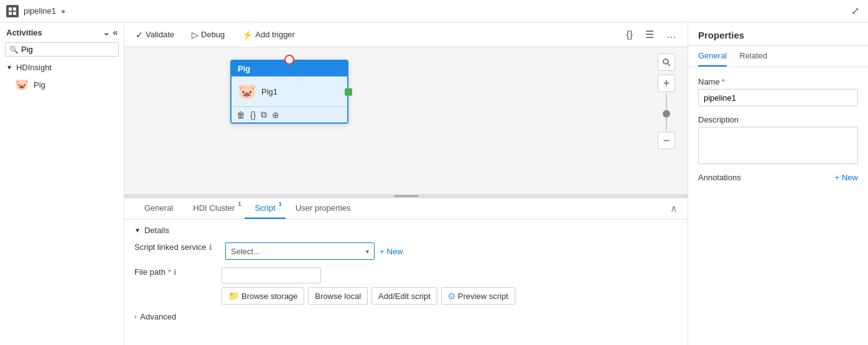 This screenshot has height=345, width=868. I want to click on script-linked-service-row: Script linked service ℹ Select... ▾ + Ne…, so click(406, 251).